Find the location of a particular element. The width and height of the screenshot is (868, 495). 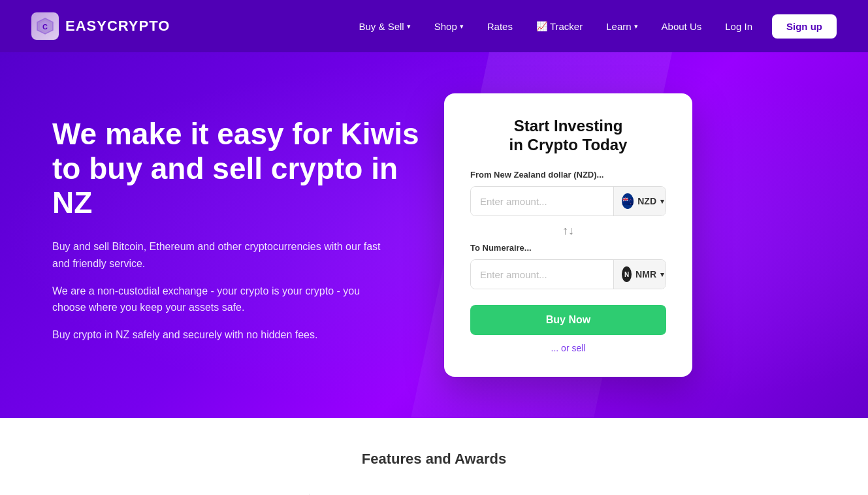

tracker-nav: 📈 Tracker is located at coordinates (559, 26).